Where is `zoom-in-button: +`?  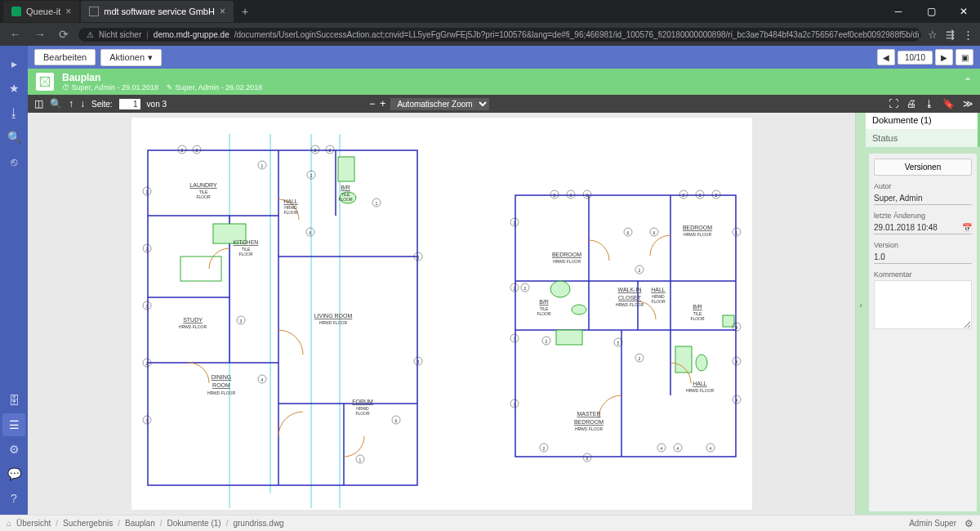
zoom-in-button: + is located at coordinates (382, 104).